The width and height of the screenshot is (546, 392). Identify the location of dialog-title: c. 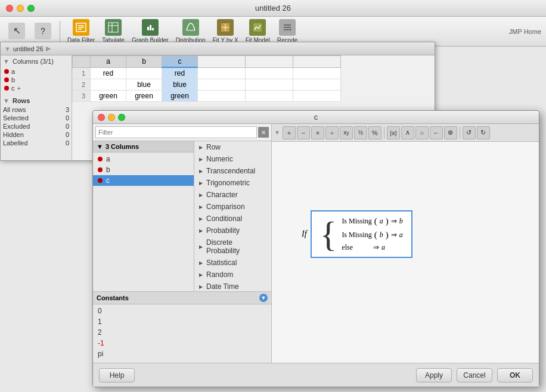
(316, 117).